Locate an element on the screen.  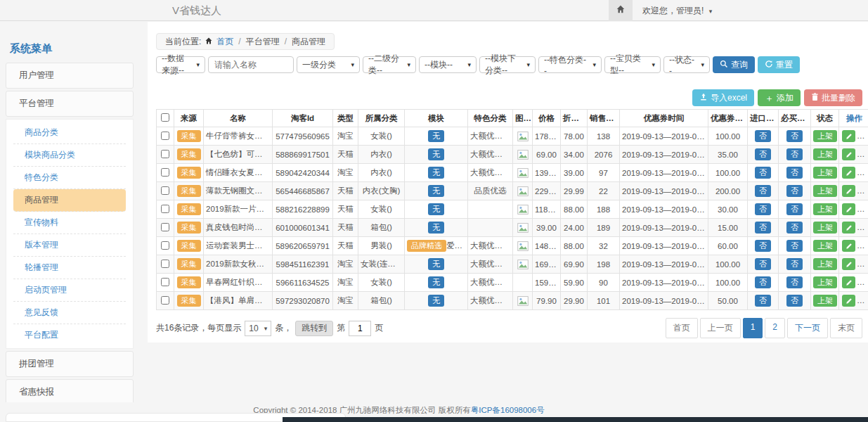
sidebar-subitem-模块商品分类: 模块商品分类 is located at coordinates (70, 155).